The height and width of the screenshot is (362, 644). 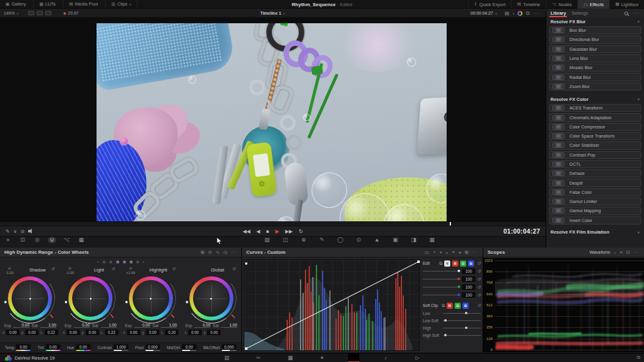 I want to click on fx-item: Gamut Limiter, so click(x=595, y=202).